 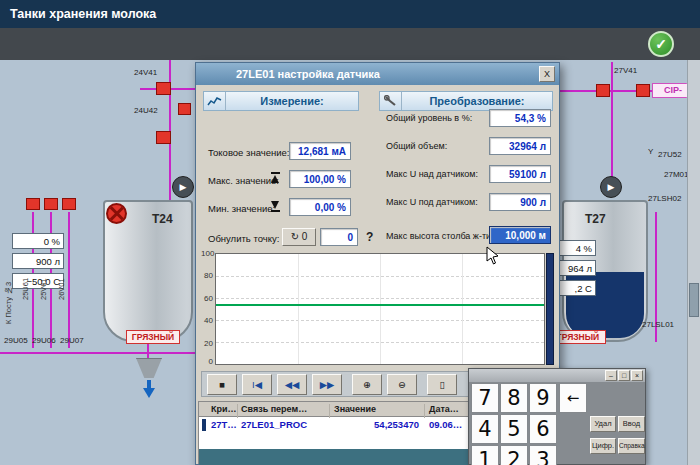 What do you see at coordinates (440, 236) in the screenshot?
I see `max-column-height-label: Макс высота столба ж-ти:` at bounding box center [440, 236].